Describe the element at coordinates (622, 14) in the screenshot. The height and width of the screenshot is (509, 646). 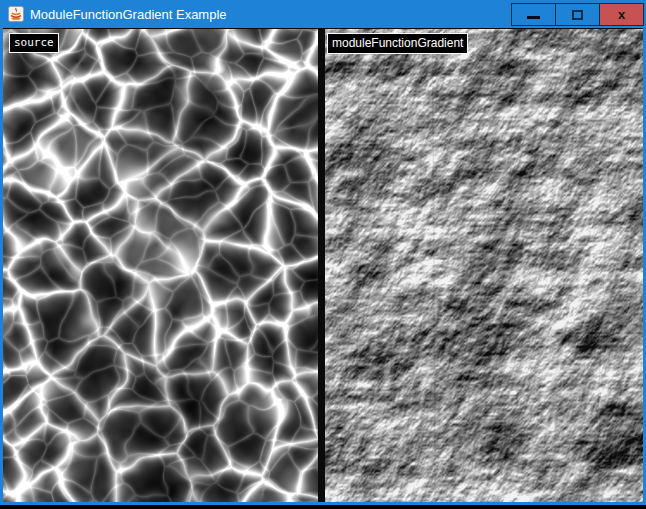
I see `close-icon: x` at that location.